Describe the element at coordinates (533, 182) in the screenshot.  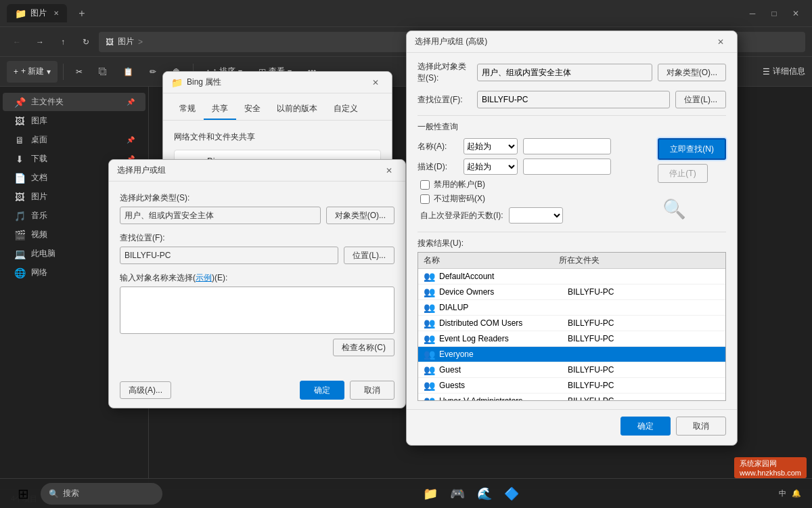
I see `adv-left-filters: 名称(A): 起始为 描述(D): 起始为` at that location.